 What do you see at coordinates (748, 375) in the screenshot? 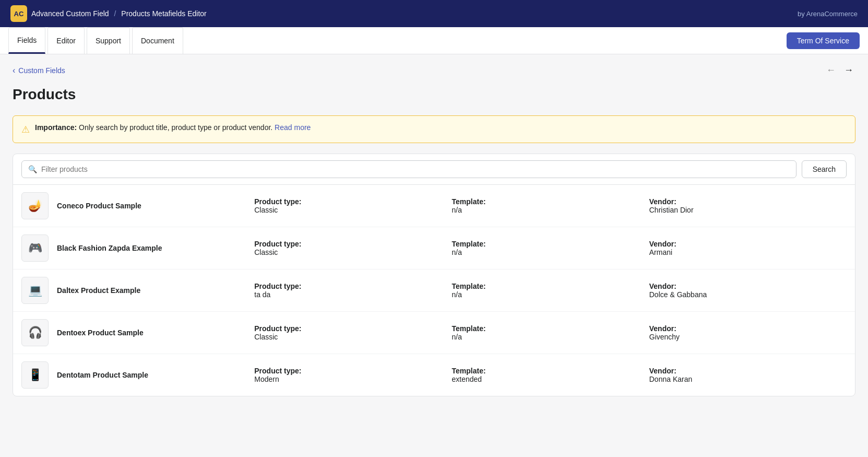
I see `vendor-field: Vendor: Donna Karan` at bounding box center [748, 375].